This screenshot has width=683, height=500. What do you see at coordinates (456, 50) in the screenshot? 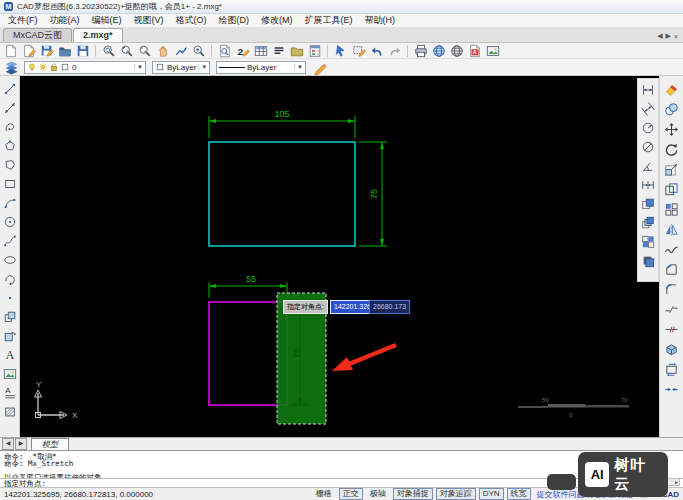
I see `web-browse-icon` at bounding box center [456, 50].